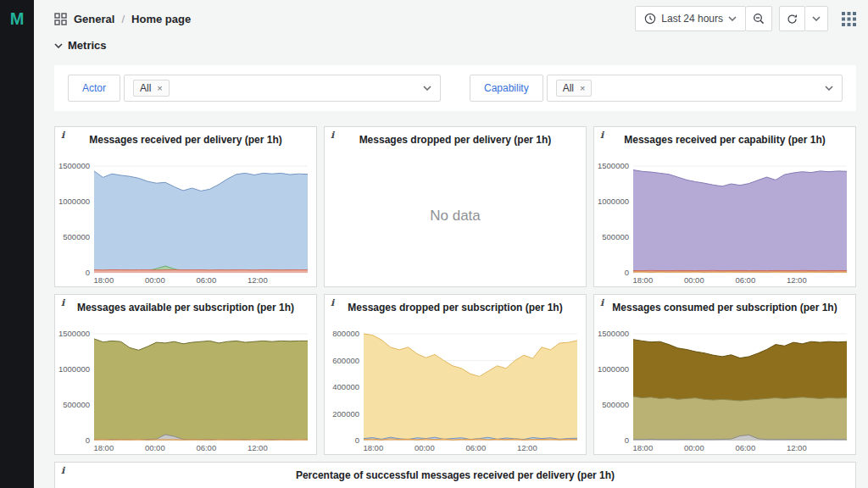 This screenshot has height=488, width=868. What do you see at coordinates (186, 304) in the screenshot?
I see `panel-title: Messages available per subscription (per…` at bounding box center [186, 304].